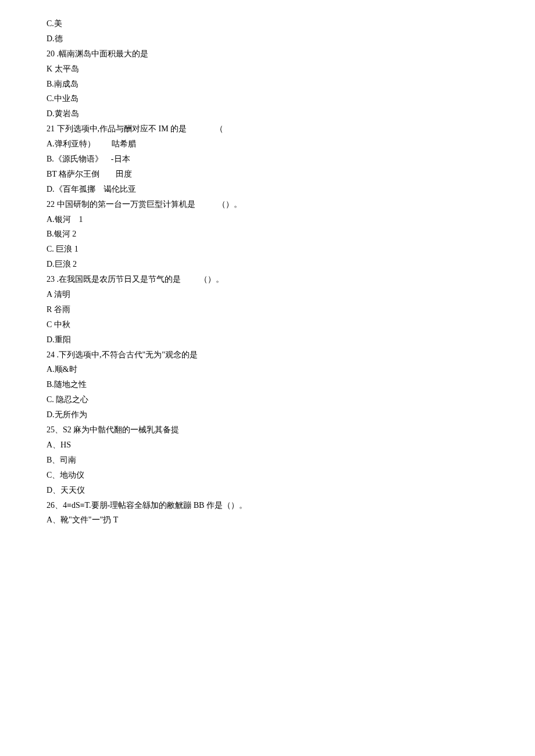  What do you see at coordinates (268, 39) in the screenshot?
I see `text-line: D.德` at bounding box center [268, 39].